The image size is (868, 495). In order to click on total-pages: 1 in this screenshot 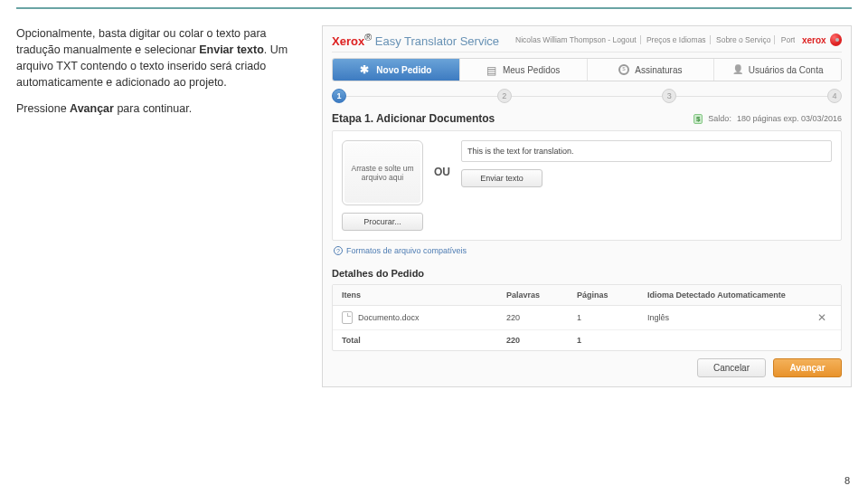, I will do `click(612, 340)`.